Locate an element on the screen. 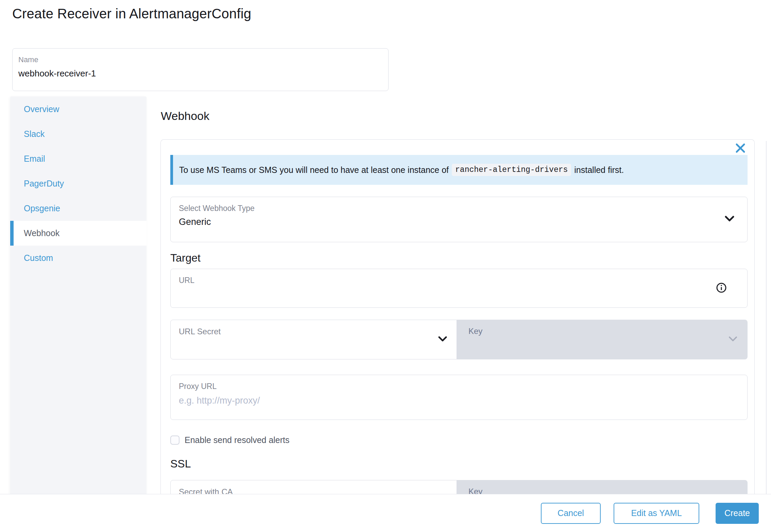  name-field-value: webhook-receiver-1 is located at coordinates (201, 73).